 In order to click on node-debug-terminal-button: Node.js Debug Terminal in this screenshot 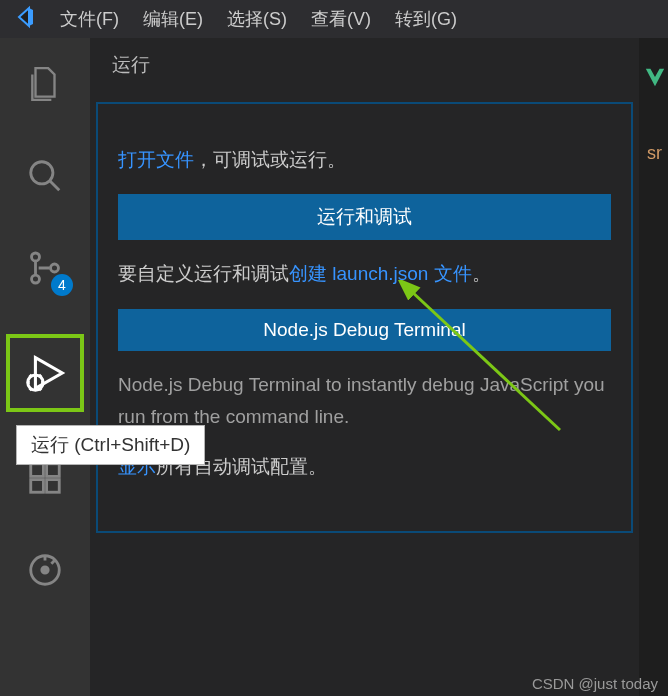, I will do `click(364, 330)`.